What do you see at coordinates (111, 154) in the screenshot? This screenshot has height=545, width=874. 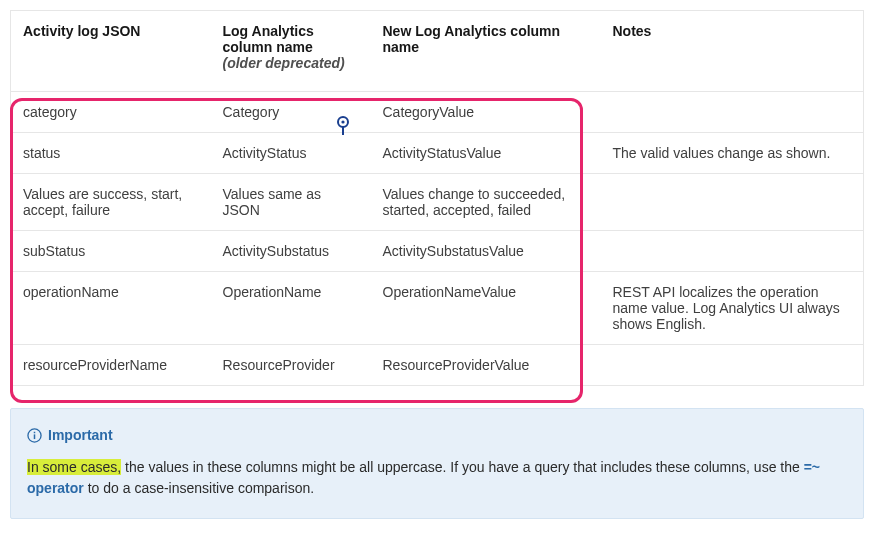 I see `cell-json: status` at bounding box center [111, 154].